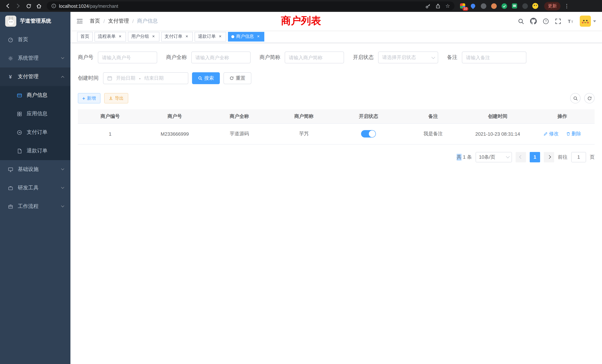 The width and height of the screenshot is (602, 364). What do you see at coordinates (549, 157) in the screenshot?
I see `next-page-button` at bounding box center [549, 157].